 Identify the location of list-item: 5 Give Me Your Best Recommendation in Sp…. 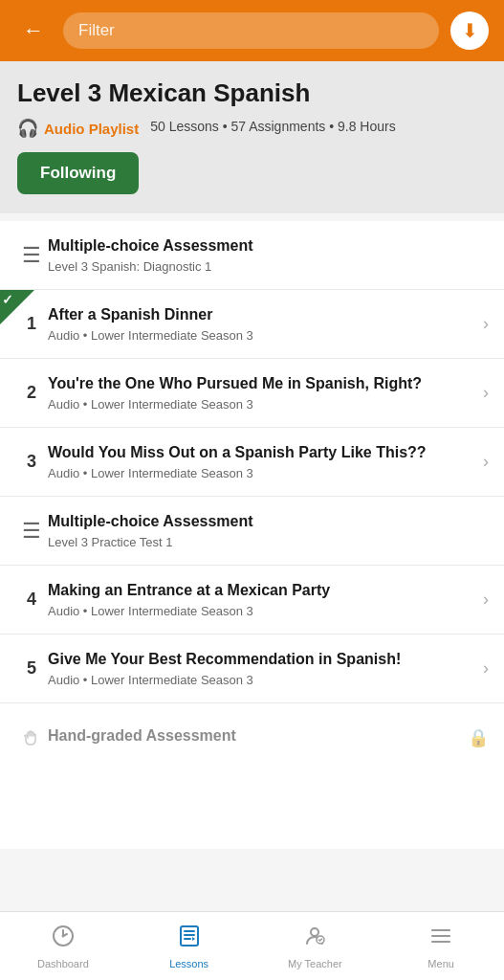
(252, 669).